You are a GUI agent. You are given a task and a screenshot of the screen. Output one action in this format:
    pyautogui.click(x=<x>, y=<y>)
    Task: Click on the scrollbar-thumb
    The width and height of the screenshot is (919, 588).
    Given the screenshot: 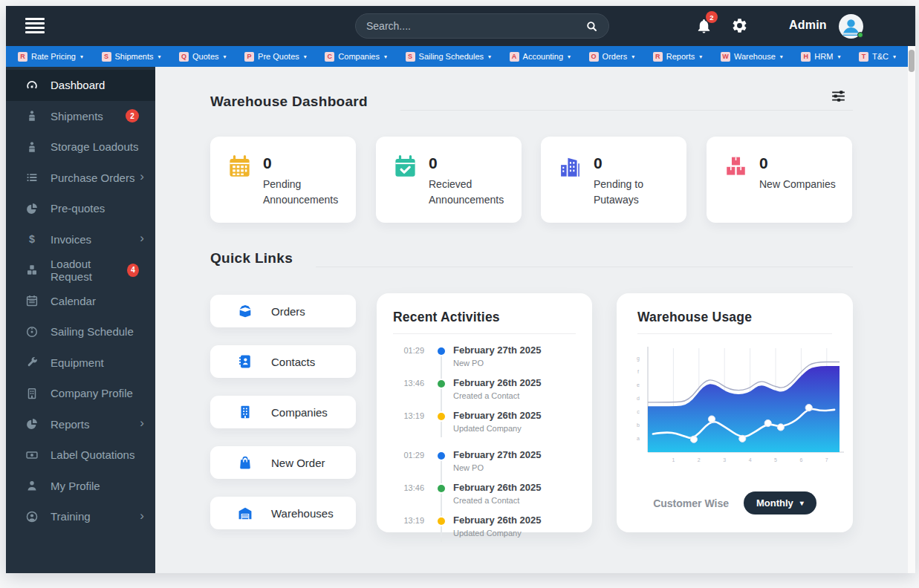 What is the action you would take?
    pyautogui.click(x=912, y=61)
    